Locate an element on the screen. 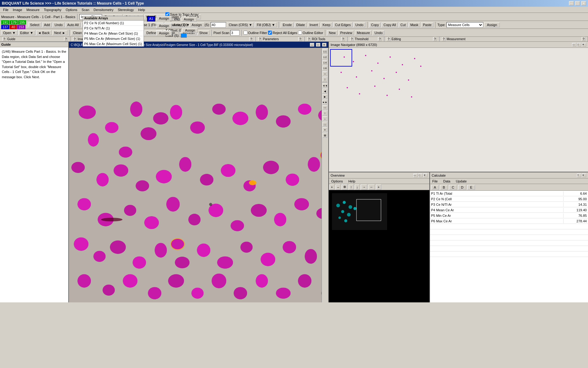  assign-btn-top: Assign is located at coordinates (164, 18).